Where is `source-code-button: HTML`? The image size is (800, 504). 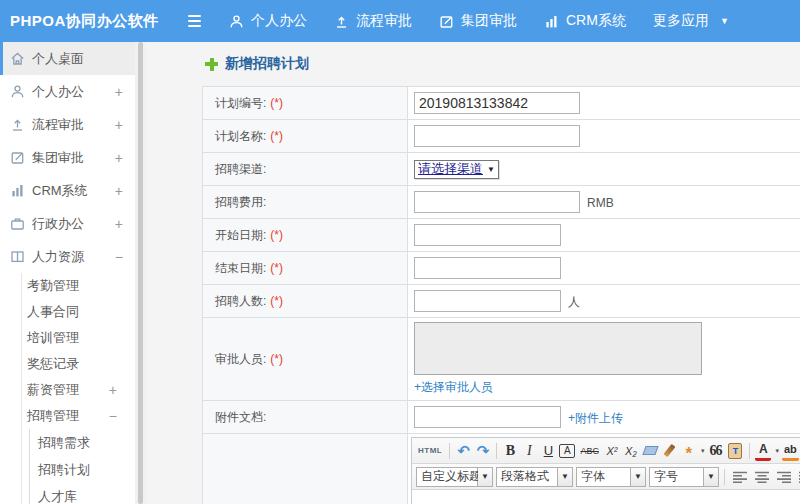 source-code-button: HTML is located at coordinates (430, 451).